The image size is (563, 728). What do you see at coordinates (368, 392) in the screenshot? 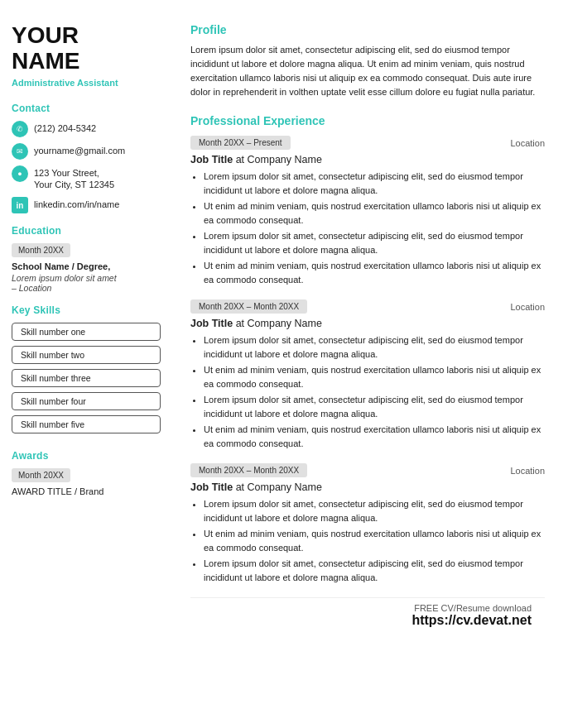
I see `exp-bullets-2: Lorem ipsum dolor sit amet, consectetur …` at bounding box center [368, 392].